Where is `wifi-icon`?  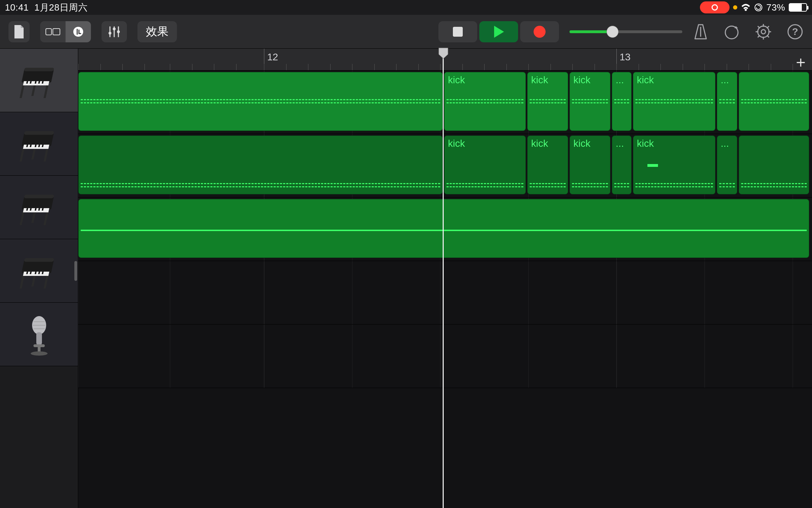
wifi-icon is located at coordinates (746, 7).